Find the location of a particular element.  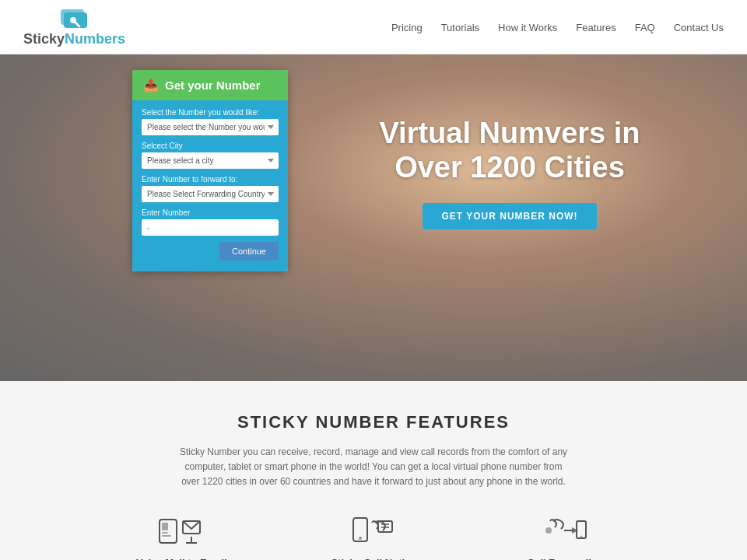

number-select-label: Select the Number you would like: is located at coordinates (210, 112).